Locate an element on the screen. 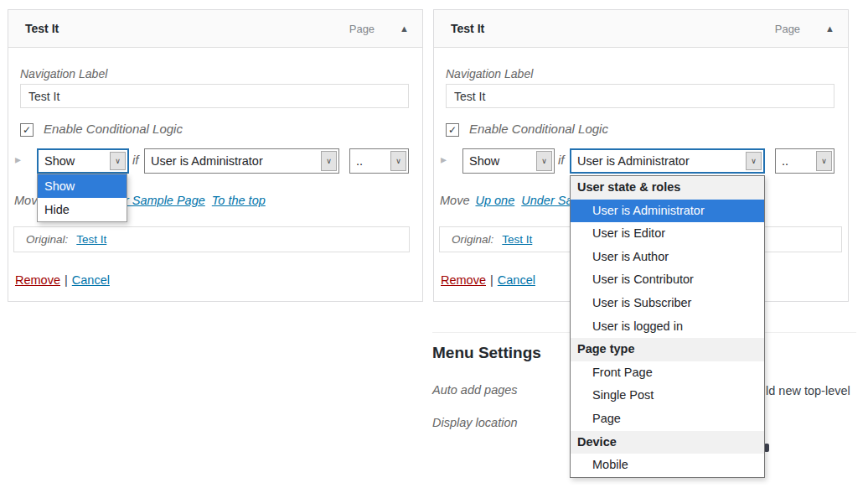  dropdown-option-show: Show is located at coordinates (82, 186).